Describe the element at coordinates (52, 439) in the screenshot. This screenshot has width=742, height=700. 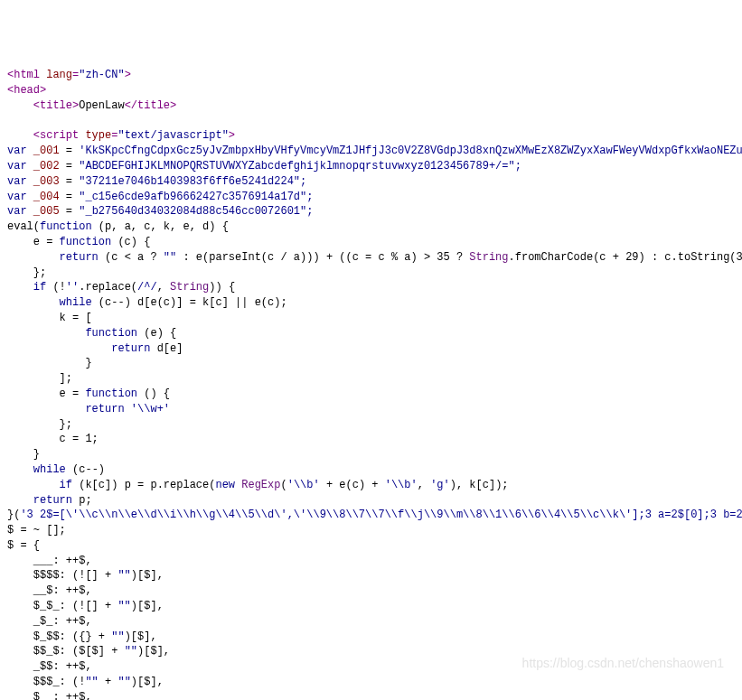
I see `c1-line: c = 1;` at that location.